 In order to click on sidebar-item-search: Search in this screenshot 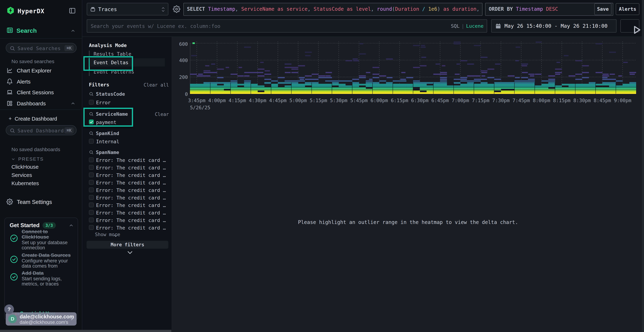, I will do `click(41, 30)`.